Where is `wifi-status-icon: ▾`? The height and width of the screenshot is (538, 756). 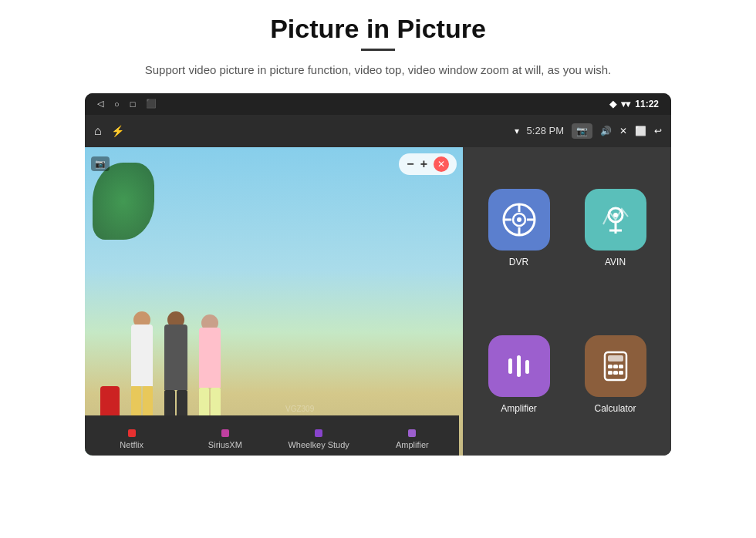 wifi-status-icon: ▾ is located at coordinates (517, 131).